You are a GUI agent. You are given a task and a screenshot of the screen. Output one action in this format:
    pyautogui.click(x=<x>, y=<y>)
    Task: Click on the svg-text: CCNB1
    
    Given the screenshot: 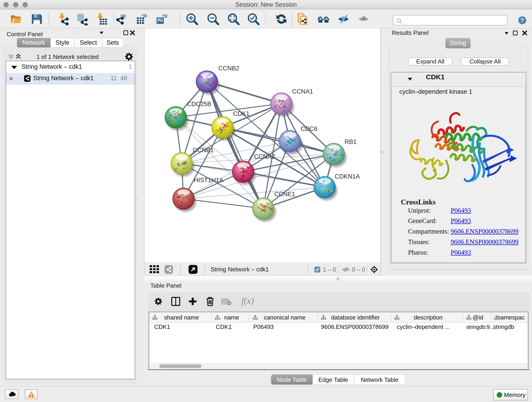 What is the action you would take?
    pyautogui.click(x=203, y=150)
    